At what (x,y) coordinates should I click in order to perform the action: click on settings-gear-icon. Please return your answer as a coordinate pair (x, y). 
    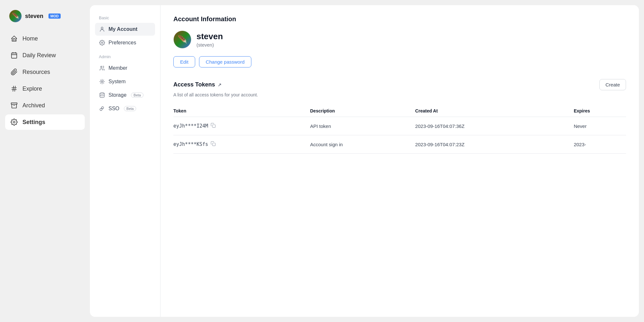
    Looking at the image, I should click on (102, 43).